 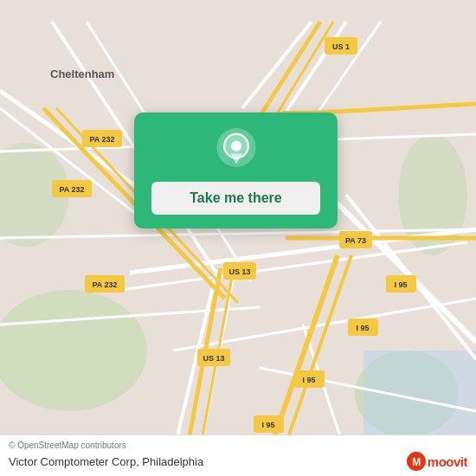 What do you see at coordinates (447, 462) in the screenshot?
I see `moovit-label: moovit` at bounding box center [447, 462].